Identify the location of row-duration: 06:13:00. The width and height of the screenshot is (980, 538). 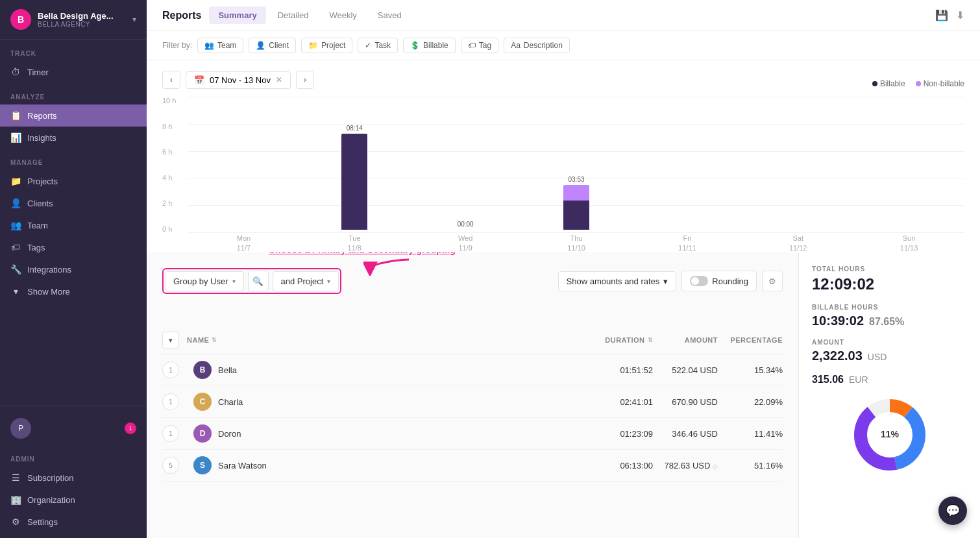
(614, 466).